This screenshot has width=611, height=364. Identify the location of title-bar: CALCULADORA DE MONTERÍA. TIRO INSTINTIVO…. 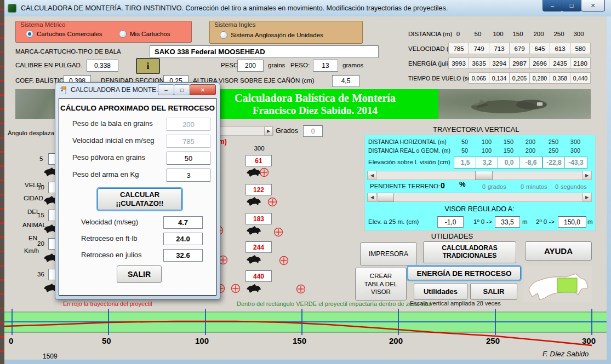
(308, 8).